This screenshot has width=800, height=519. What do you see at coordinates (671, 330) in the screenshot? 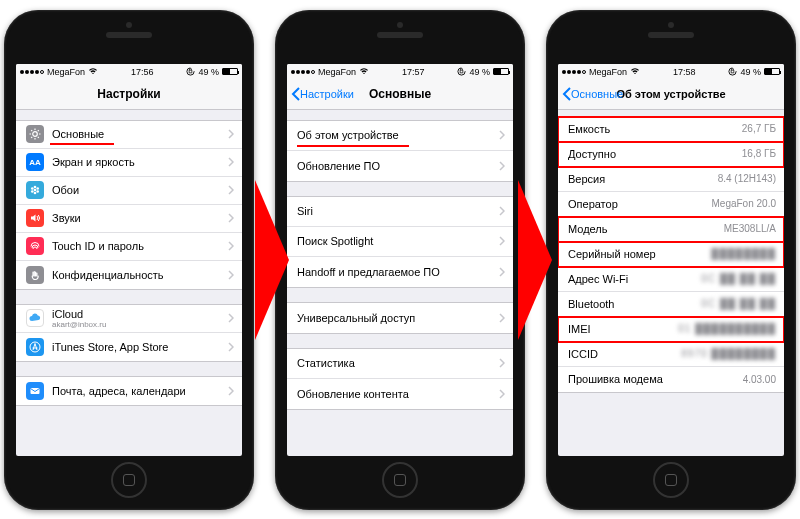
I see `info-row: IMEI01 ██████████` at bounding box center [671, 330].